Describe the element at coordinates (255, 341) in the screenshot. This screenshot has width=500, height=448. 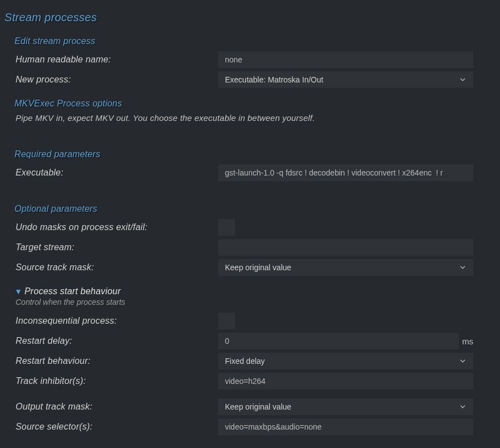
I see `restart-delay-row: Restart delay: ms` at that location.